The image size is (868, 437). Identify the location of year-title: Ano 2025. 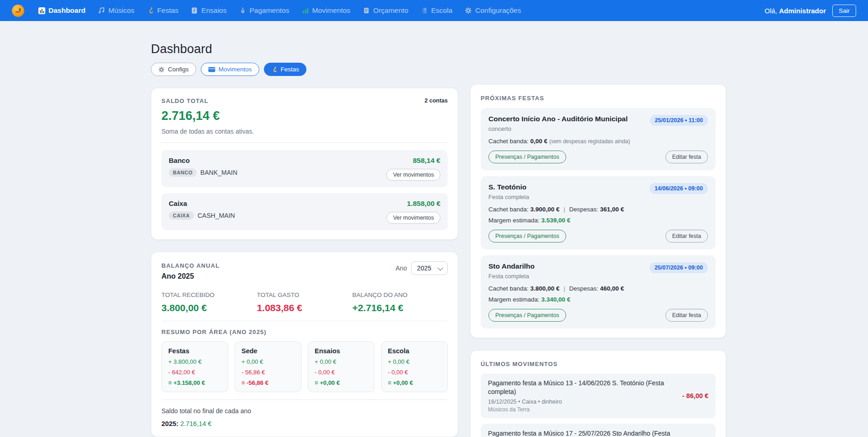
(190, 276).